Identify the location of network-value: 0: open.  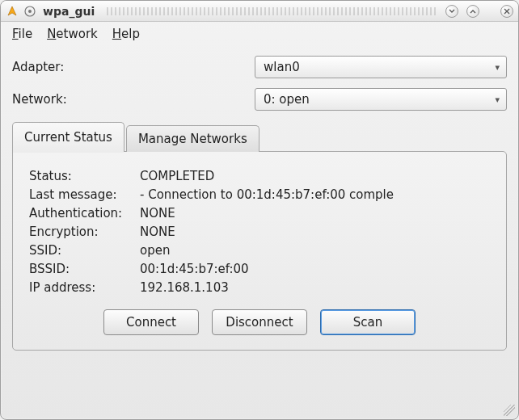
(286, 99).